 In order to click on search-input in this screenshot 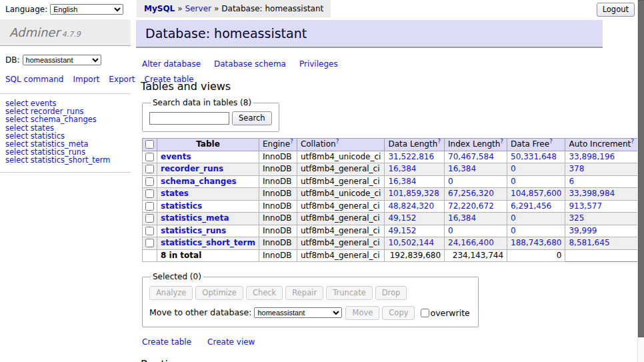, I will do `click(189, 119)`.